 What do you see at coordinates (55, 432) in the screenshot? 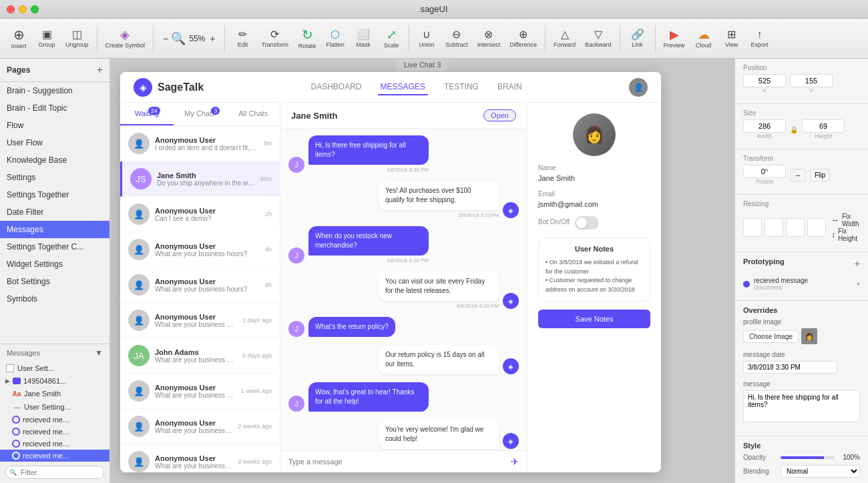
I see `layer-received-2: recieved me...` at bounding box center [55, 432].